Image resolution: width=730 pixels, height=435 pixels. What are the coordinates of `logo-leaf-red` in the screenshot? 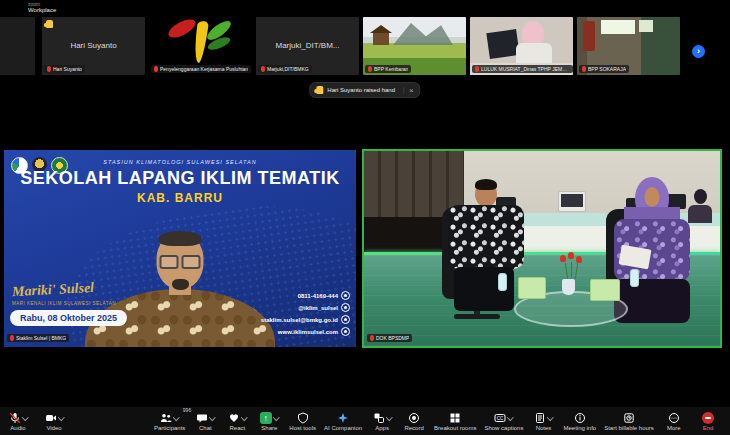 It's located at (182, 29).